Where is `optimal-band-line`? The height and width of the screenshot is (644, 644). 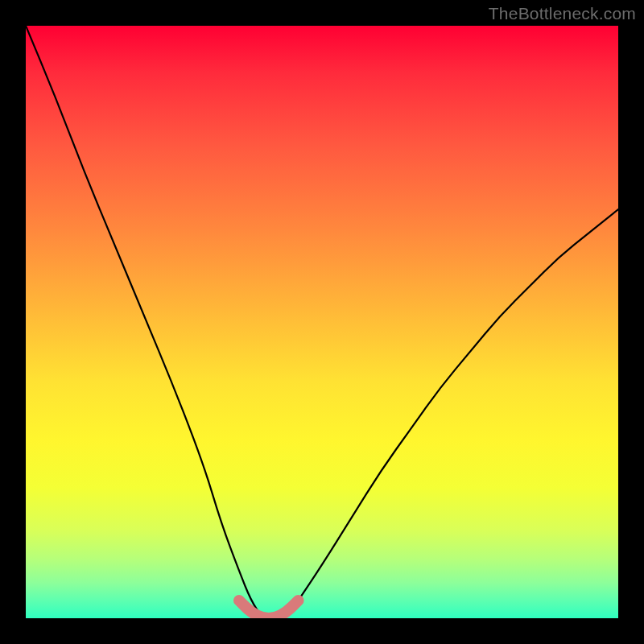
optimal-band-line is located at coordinates (269, 609).